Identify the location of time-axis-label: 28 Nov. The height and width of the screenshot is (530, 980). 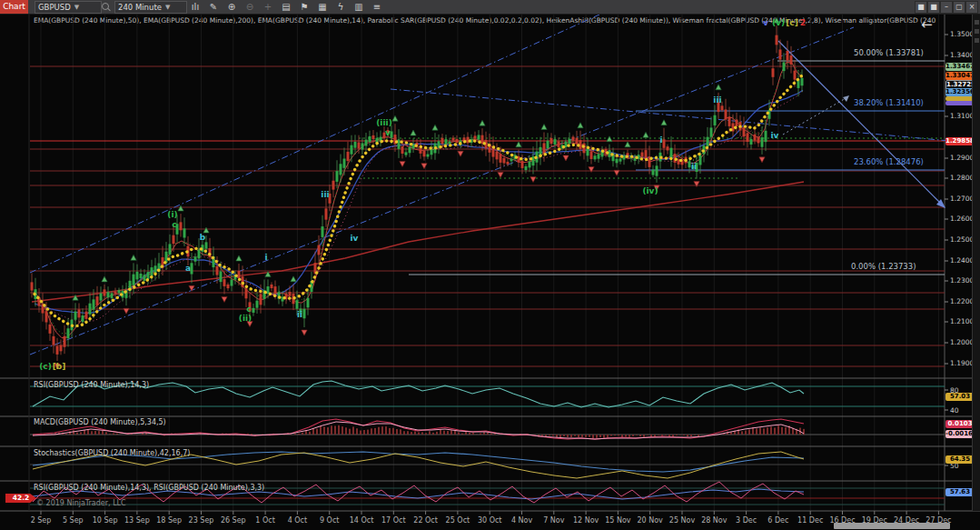
(714, 520).